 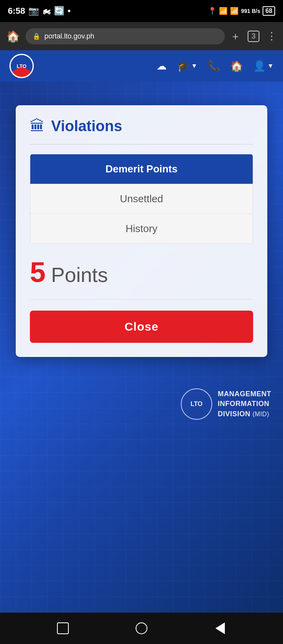 What do you see at coordinates (162, 66) in the screenshot?
I see `cloud-nav-icon: ☁` at bounding box center [162, 66].